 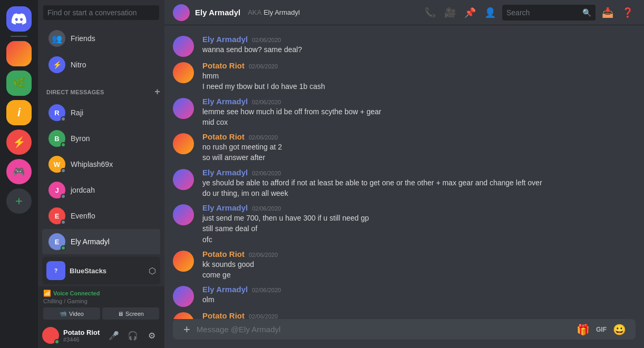 I want to click on message-group-8: Potato Riot 02/06/2020 kk trade my pure …, so click(x=404, y=315).